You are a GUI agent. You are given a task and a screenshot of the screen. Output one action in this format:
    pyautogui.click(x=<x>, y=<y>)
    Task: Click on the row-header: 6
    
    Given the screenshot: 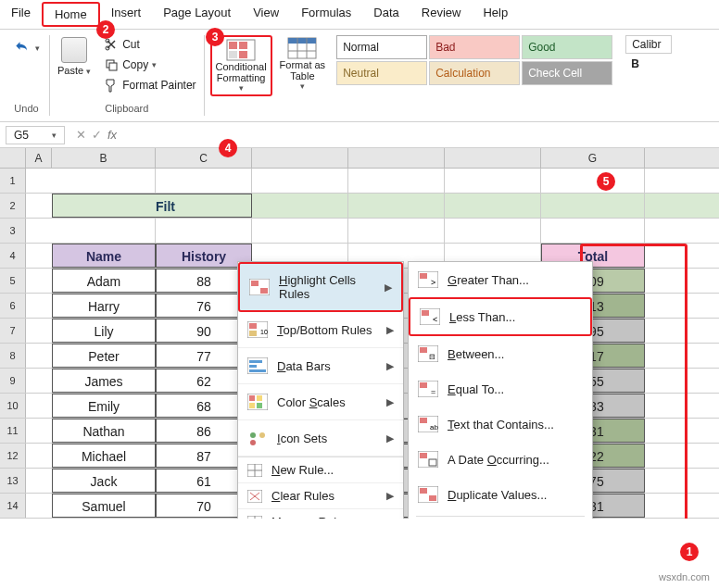 What is the action you would take?
    pyautogui.click(x=13, y=306)
    